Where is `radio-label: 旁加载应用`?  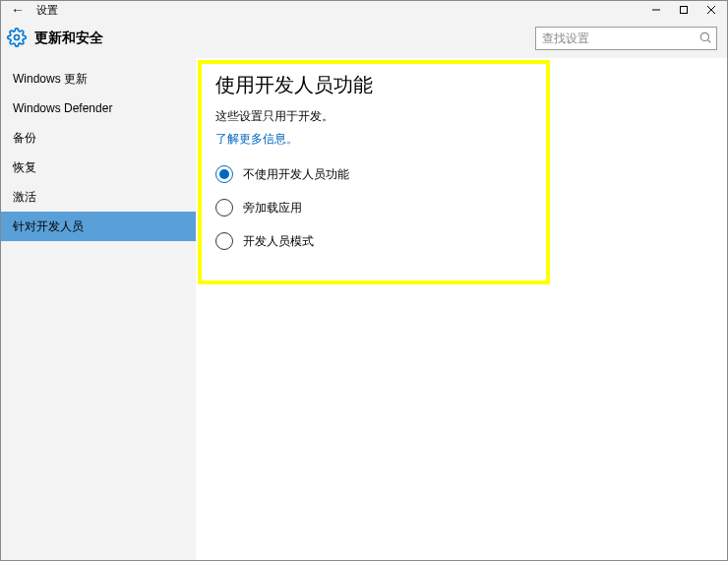 radio-label: 旁加载应用 is located at coordinates (273, 209).